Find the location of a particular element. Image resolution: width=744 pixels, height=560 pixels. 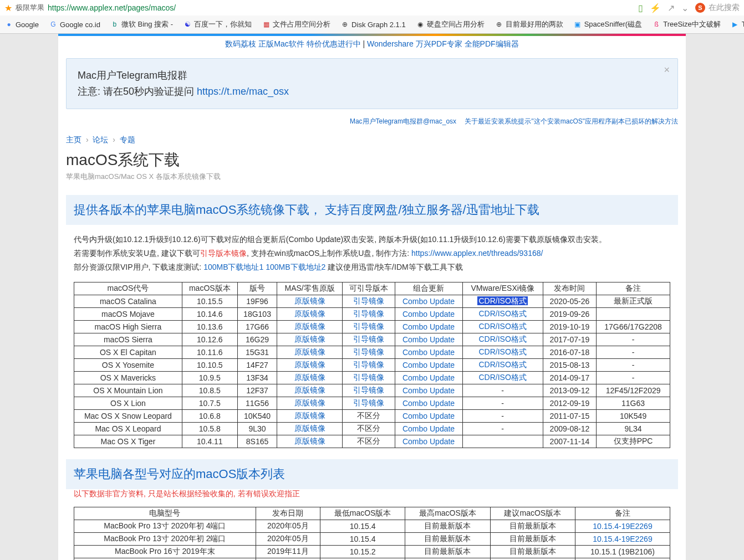

max-cell: 目前最新版本 is located at coordinates (448, 552).